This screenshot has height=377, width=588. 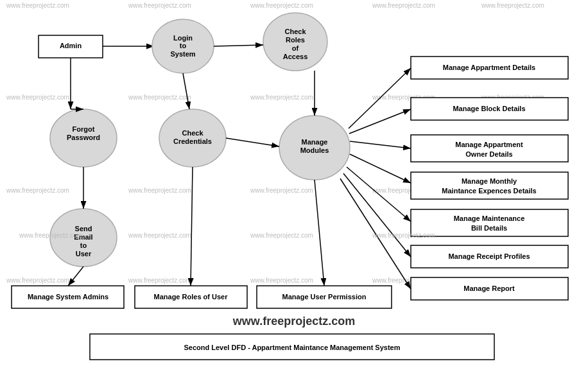 I want to click on manage-appartment-owner-label-2: Owner Details, so click(x=489, y=154).